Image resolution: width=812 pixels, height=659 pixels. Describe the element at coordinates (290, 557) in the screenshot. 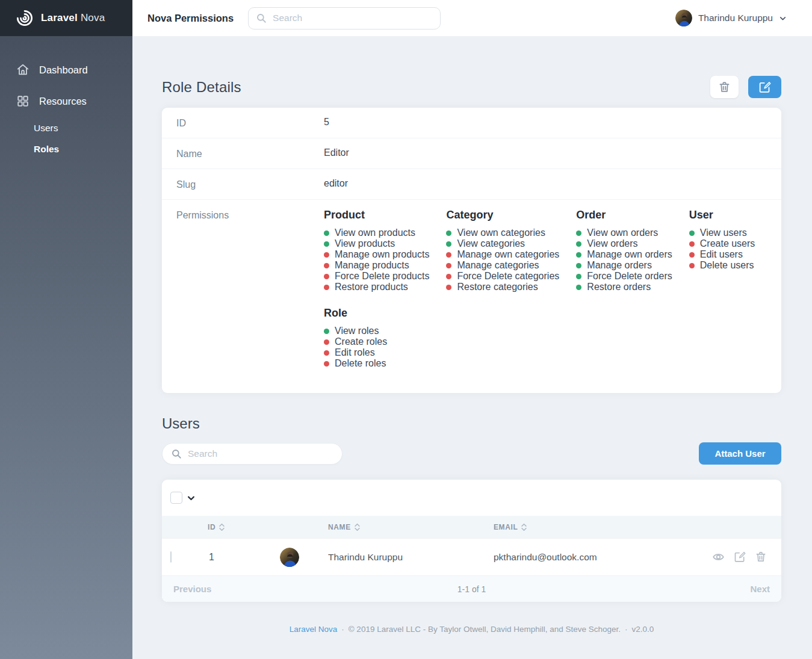

I see `row-avatar` at that location.